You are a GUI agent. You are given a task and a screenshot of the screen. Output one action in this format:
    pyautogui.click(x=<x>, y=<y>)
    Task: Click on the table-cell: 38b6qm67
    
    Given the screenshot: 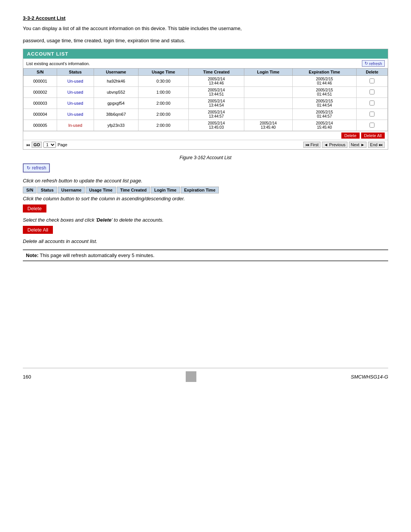 What is the action you would take?
    pyautogui.click(x=116, y=114)
    